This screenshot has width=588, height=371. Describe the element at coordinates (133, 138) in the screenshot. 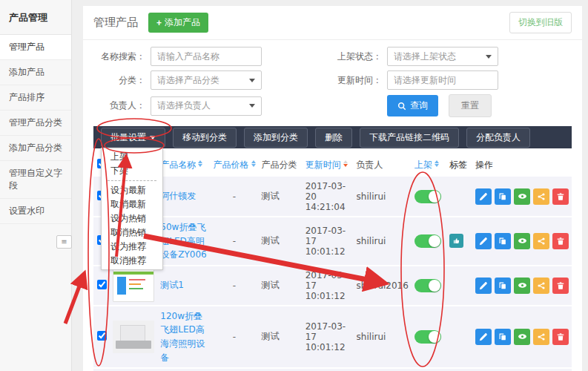

I see `batch-settings-button: 批量设置` at that location.